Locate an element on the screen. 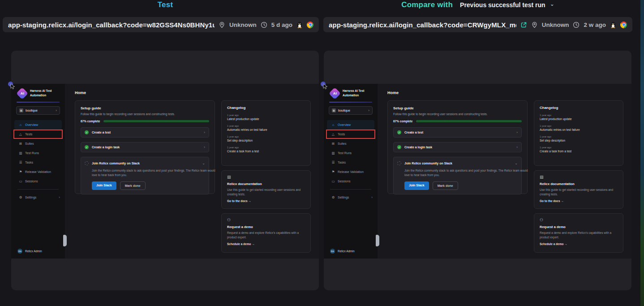 The width and height of the screenshot is (644, 306). schedule-demo-link: Schedule a demo → is located at coordinates (579, 244).